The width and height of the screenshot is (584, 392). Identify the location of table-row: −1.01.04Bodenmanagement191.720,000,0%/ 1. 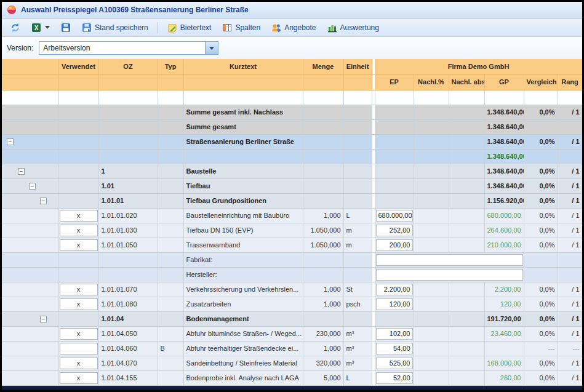
(292, 319).